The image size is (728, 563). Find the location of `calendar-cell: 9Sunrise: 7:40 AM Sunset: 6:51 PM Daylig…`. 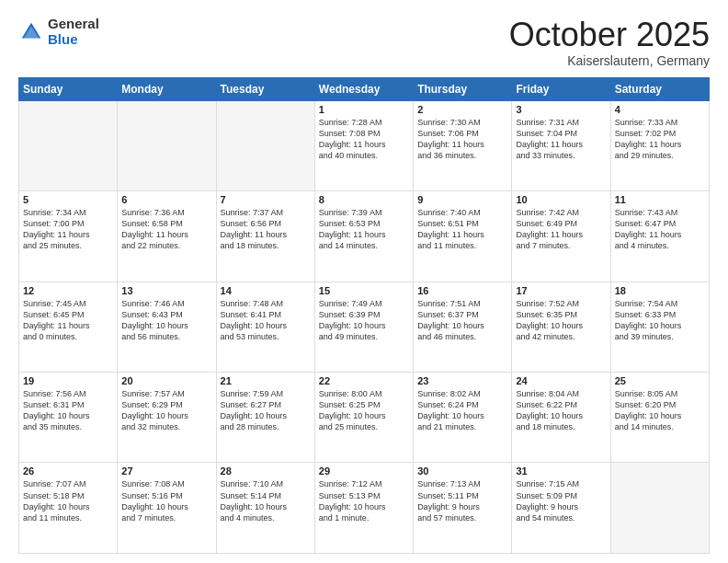

calendar-cell: 9Sunrise: 7:40 AM Sunset: 6:51 PM Daylig… is located at coordinates (463, 236).